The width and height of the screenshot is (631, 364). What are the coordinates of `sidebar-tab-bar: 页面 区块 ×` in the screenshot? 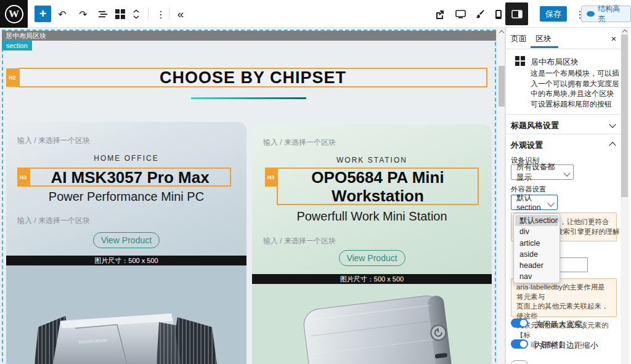 It's located at (563, 38).